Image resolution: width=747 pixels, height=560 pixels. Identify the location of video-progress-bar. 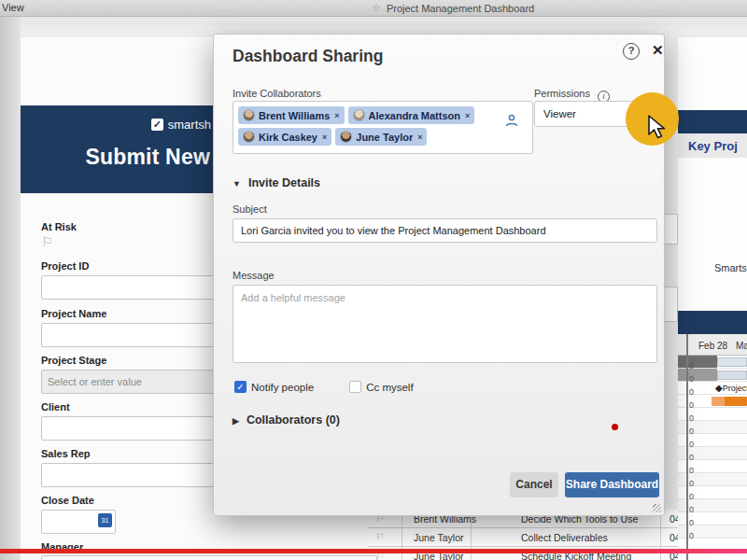
(374, 551).